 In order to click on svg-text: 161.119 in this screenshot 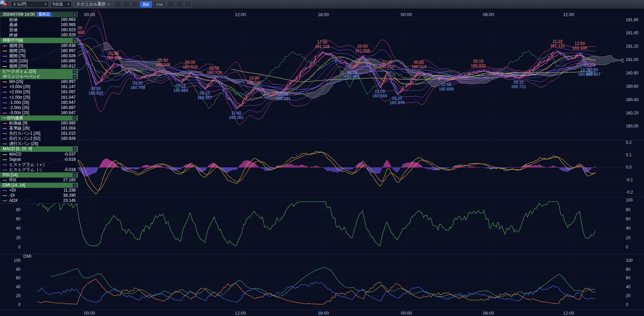, I will do `click(323, 47)`.